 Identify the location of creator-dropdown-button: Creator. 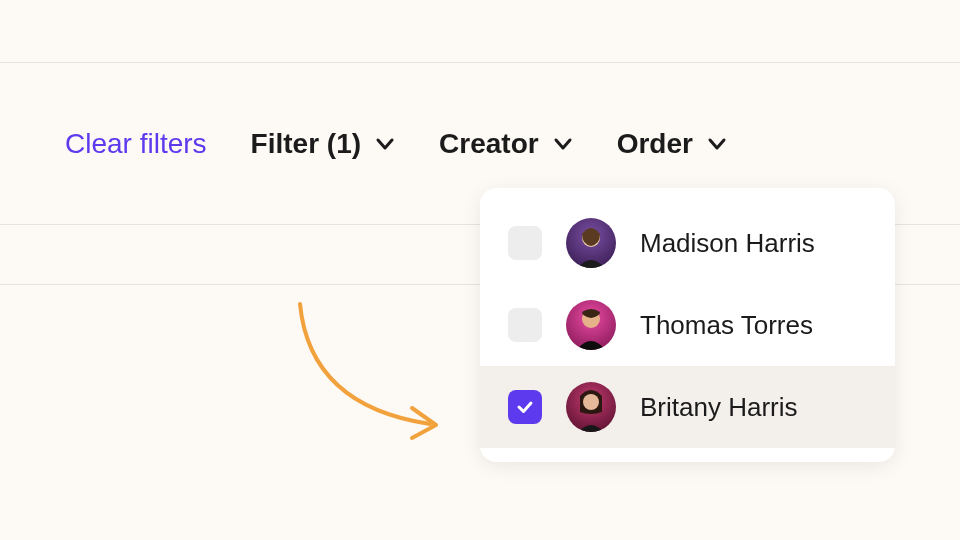
(506, 144).